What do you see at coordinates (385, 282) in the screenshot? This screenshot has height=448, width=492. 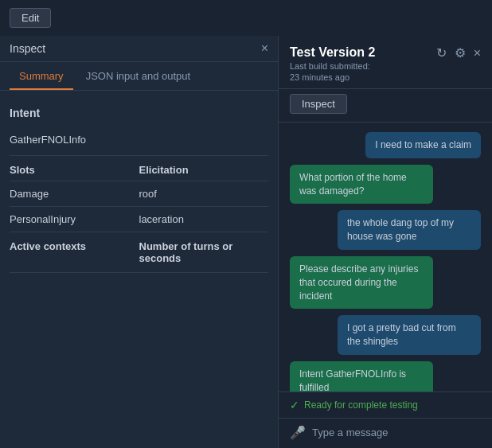 I see `message-4: Please describe any injuries that occure…` at bounding box center [385, 282].